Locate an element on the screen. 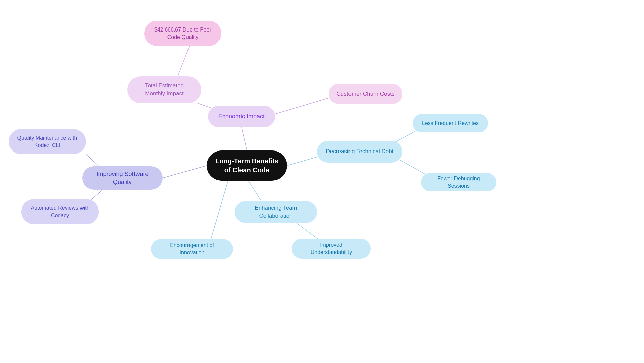  poor-code-quality-node: $42,666.67 Due to Poor Code Quality is located at coordinates (183, 34).